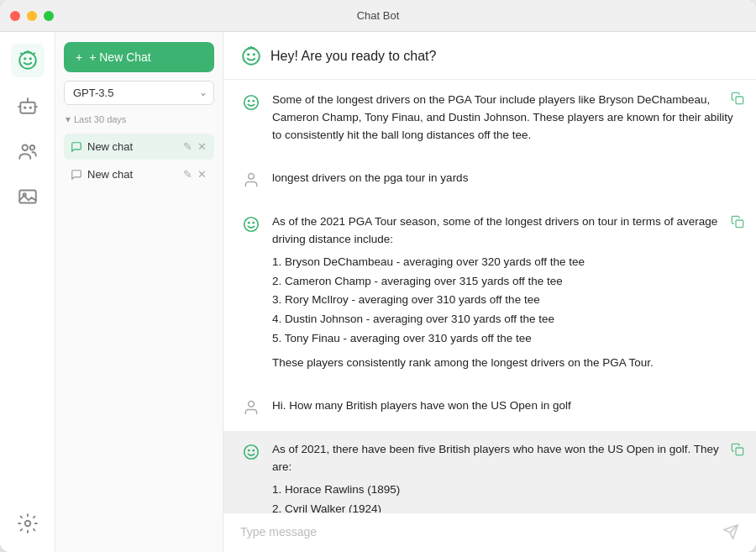 This screenshot has width=756, height=552. Describe the element at coordinates (506, 301) in the screenshot. I see `message-list-2: 1. Bryson DeChambeau - averaging over 32…` at that location.